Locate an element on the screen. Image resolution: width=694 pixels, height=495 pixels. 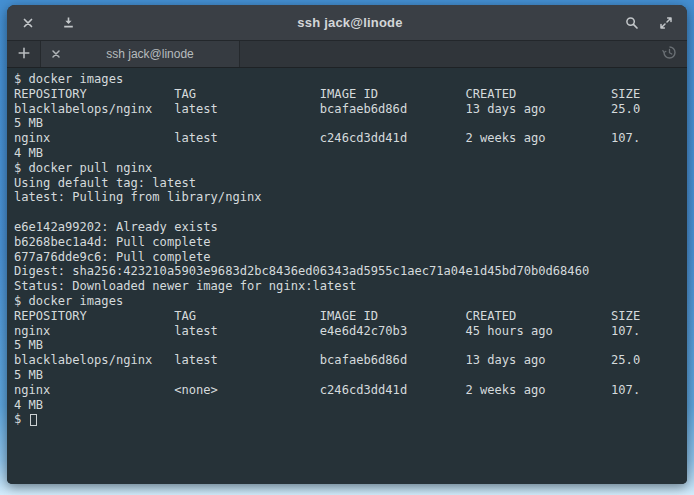
terminal-line: 677a76dde9c6: Pull complete is located at coordinates (348, 258).